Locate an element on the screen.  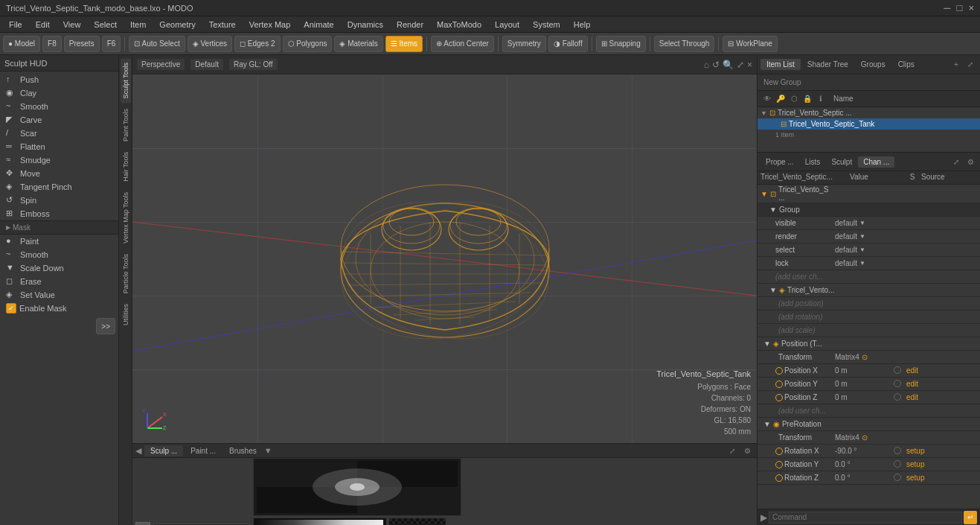
model-mode-btn: ● Model is located at coordinates (22, 44).